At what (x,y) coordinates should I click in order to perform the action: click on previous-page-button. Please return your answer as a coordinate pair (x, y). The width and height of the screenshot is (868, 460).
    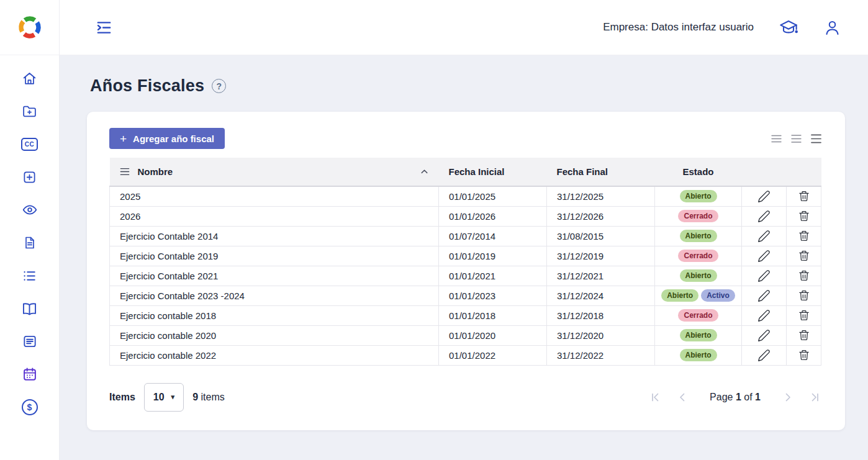
    Looking at the image, I should click on (682, 397).